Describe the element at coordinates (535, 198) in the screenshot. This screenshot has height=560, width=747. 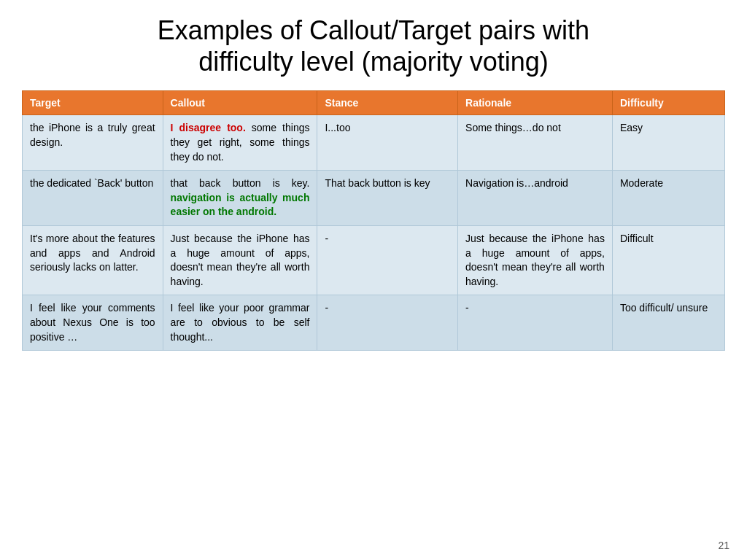
I see `cell-rationale-2: Navigation is…android` at that location.